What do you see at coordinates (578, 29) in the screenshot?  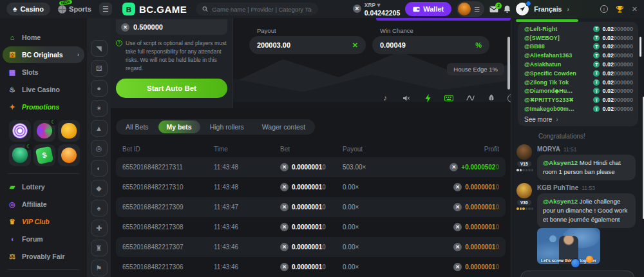 I see `rain-recipient-row: @Left-Right T 0.02000000` at bounding box center [578, 29].